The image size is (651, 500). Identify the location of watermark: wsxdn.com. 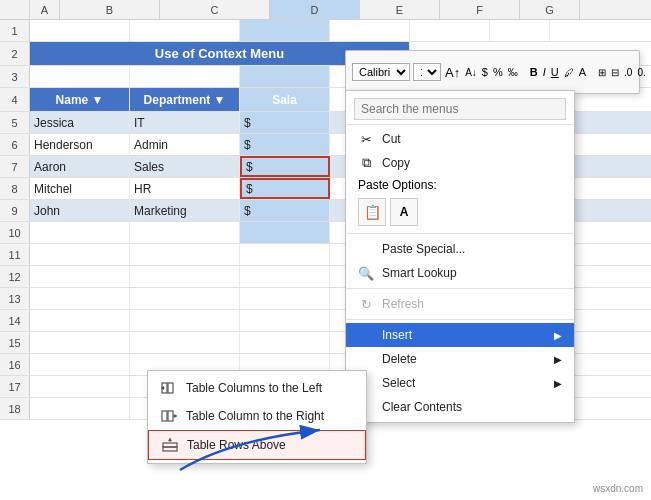
(618, 488).